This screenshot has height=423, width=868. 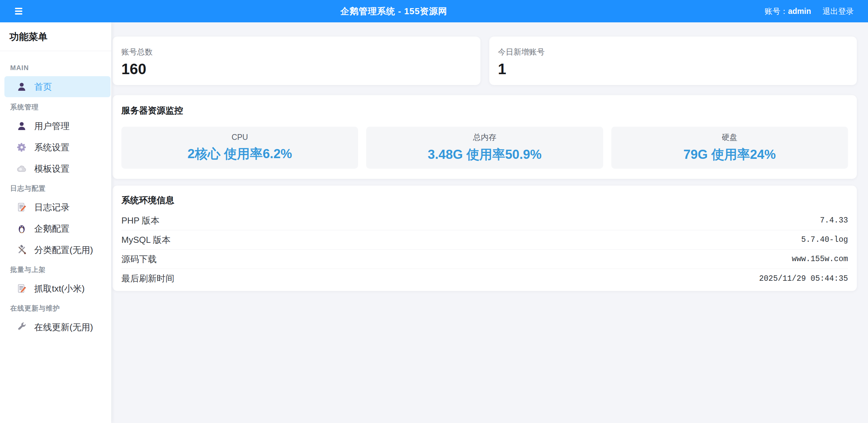 What do you see at coordinates (58, 87) in the screenshot?
I see `sidebar-item-home: 首页` at bounding box center [58, 87].